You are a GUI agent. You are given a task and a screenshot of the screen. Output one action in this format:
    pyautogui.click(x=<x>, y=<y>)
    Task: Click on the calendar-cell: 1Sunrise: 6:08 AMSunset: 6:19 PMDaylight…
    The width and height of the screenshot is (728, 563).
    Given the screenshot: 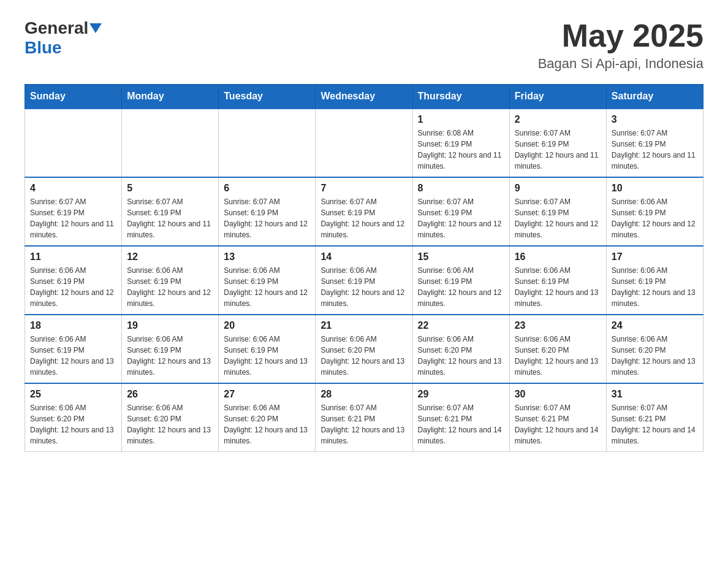 What is the action you would take?
    pyautogui.click(x=461, y=143)
    